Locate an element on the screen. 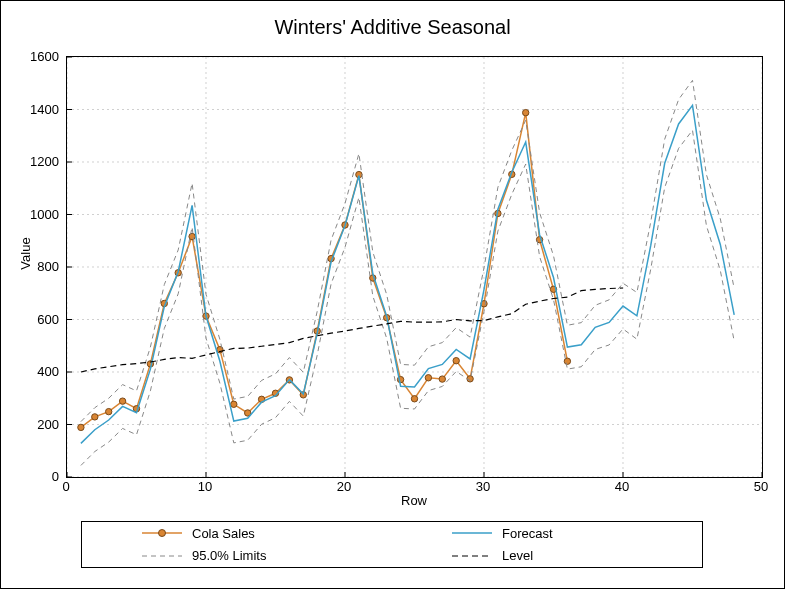  legend-label: Cola Sales is located at coordinates (224, 534).